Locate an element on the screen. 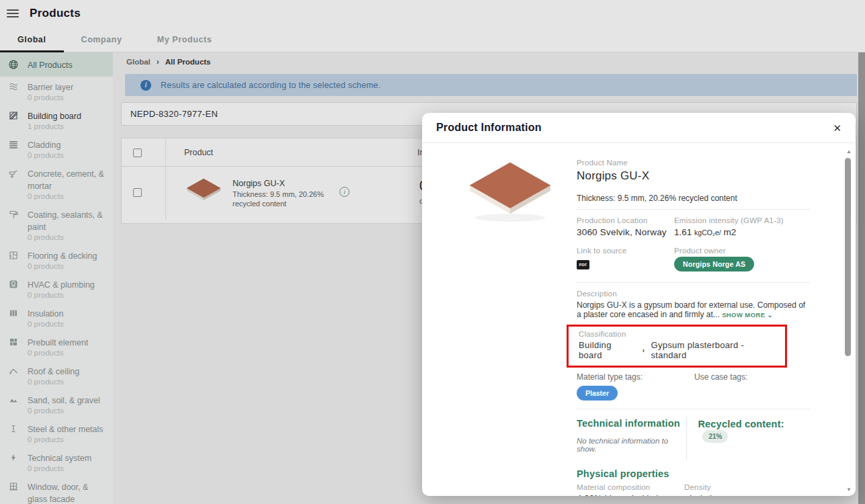 The width and height of the screenshot is (865, 504). recycled-content-label: Recycled content: is located at coordinates (741, 424).